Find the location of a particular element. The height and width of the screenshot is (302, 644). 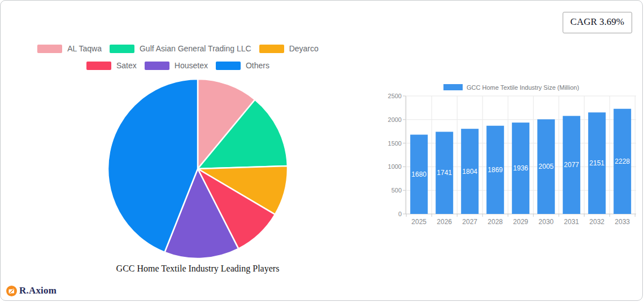

y-axis-label: 2000 is located at coordinates (395, 120).